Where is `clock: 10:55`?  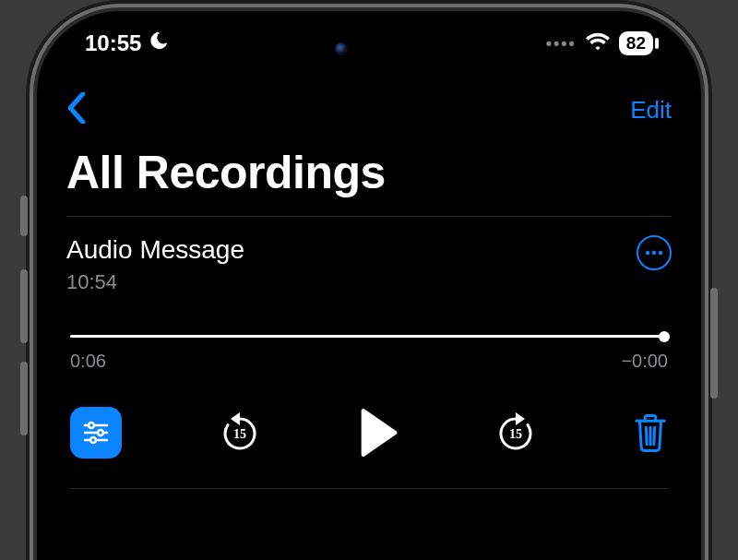
clock: 10:55 is located at coordinates (113, 43).